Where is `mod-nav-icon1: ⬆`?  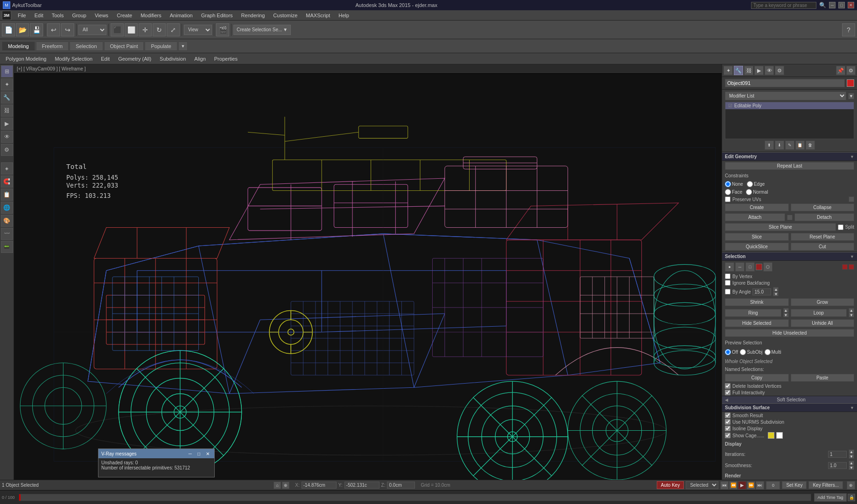 mod-nav-icon1: ⬆ is located at coordinates (769, 145).